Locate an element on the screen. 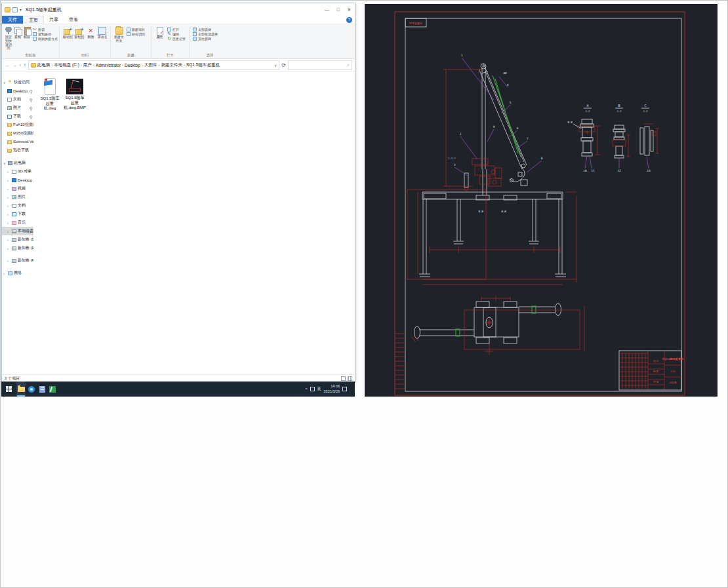 The image size is (728, 588). large-icons-view-icon is located at coordinates (350, 379).